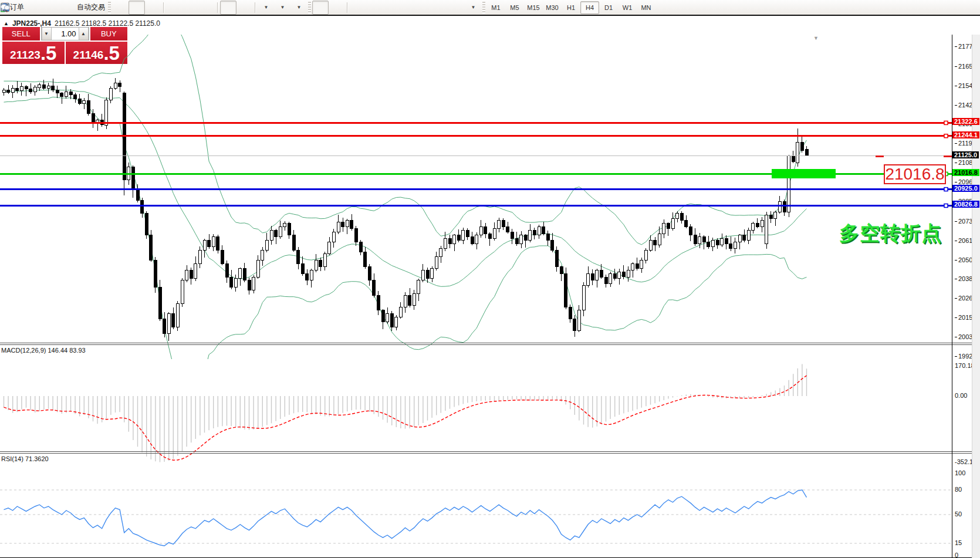 The image size is (980, 558). I want to click on collapse-icon: ▲, so click(6, 23).